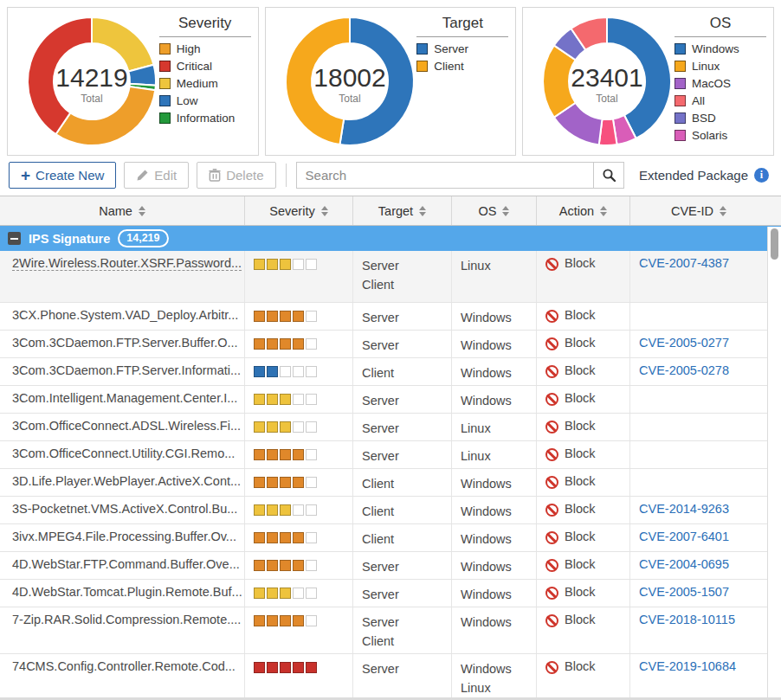  Describe the element at coordinates (390, 400) in the screenshot. I see `table-row: 3Com.Intelligent.Management.Center.I...S…` at that location.